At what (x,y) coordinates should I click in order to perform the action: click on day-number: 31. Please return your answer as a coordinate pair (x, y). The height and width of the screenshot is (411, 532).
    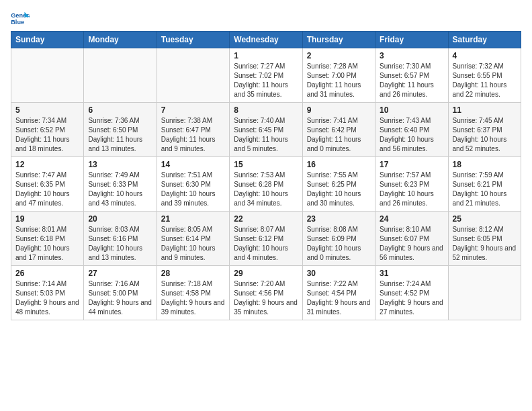
    Looking at the image, I should click on (411, 273).